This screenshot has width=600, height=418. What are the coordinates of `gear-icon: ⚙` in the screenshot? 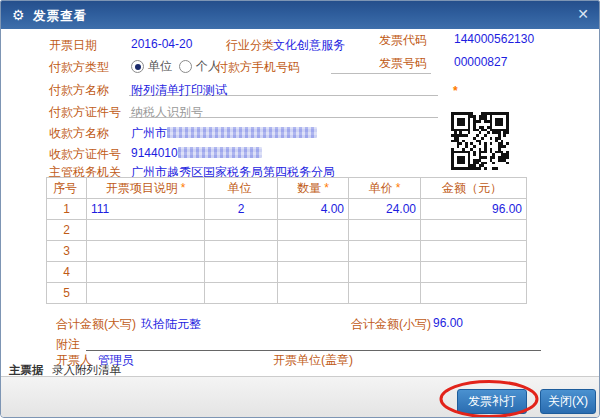 It's located at (18, 15).